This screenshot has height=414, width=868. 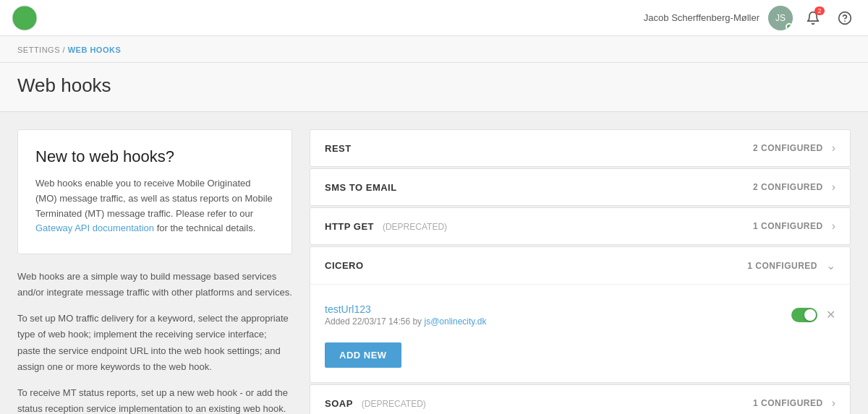 What do you see at coordinates (434, 49) in the screenshot?
I see `breadcrumb-bar: SETTINGS / WEB HOOKS` at bounding box center [434, 49].